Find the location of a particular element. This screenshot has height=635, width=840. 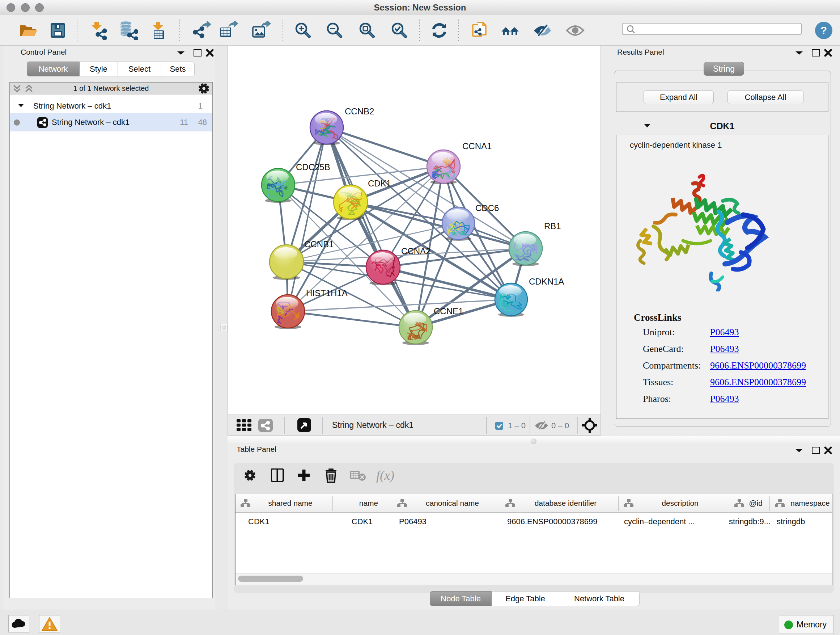

svg-text: CCNB1 is located at coordinates (319, 244).